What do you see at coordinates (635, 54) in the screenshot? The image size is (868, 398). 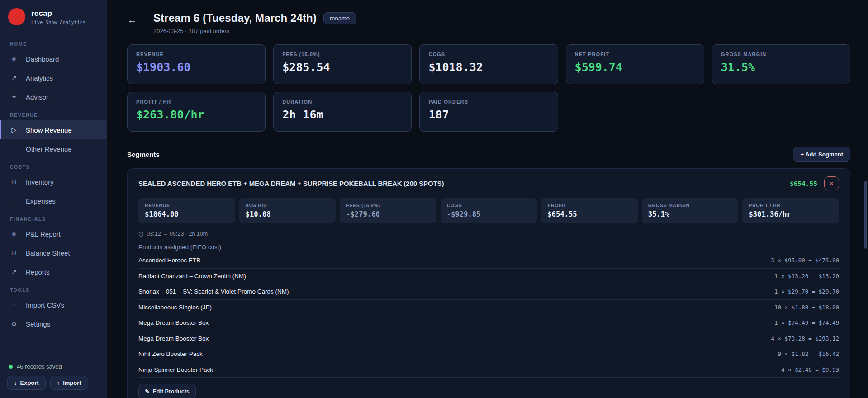 I see `stat-label: NET PROFIT` at bounding box center [635, 54].